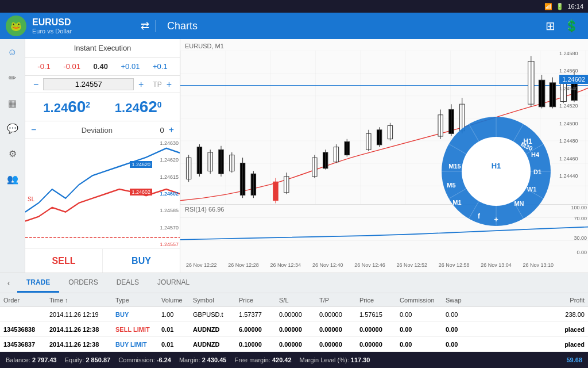 The width and height of the screenshot is (588, 368). What do you see at coordinates (204, 209) in the screenshot?
I see `rsi-label: RSI(14) 66.96` at bounding box center [204, 209].